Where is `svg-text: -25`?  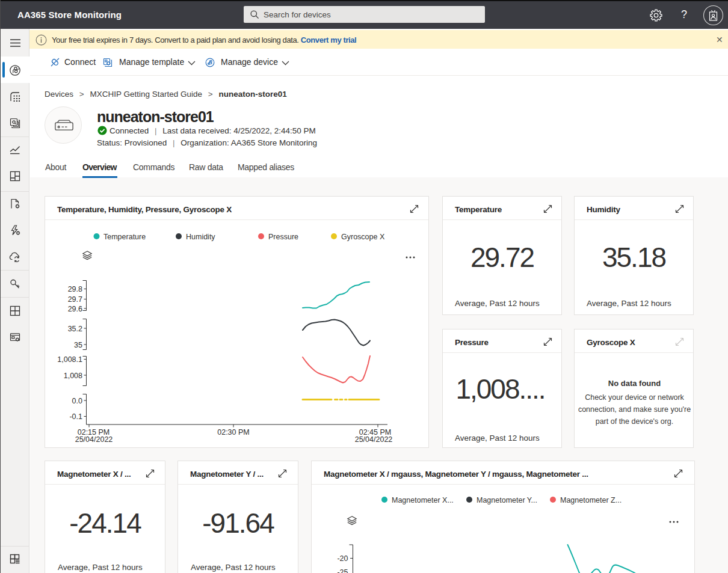
svg-text: -25 is located at coordinates (342, 571).